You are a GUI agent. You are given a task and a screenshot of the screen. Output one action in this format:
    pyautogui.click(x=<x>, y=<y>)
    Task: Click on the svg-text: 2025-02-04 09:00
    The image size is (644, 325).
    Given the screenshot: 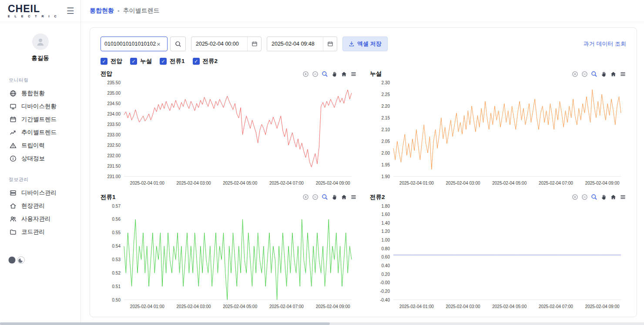 What is the action you would take?
    pyautogui.click(x=333, y=183)
    